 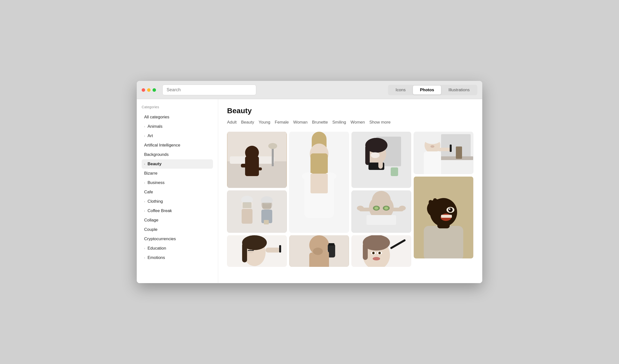 I want to click on sidebar-item-backgrounds: Backgrounds, so click(x=177, y=155).